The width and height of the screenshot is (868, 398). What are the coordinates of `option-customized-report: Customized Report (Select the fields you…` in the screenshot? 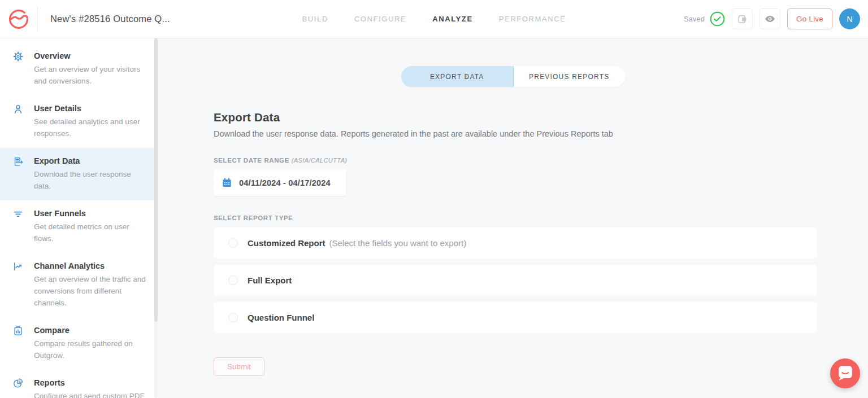 It's located at (515, 243).